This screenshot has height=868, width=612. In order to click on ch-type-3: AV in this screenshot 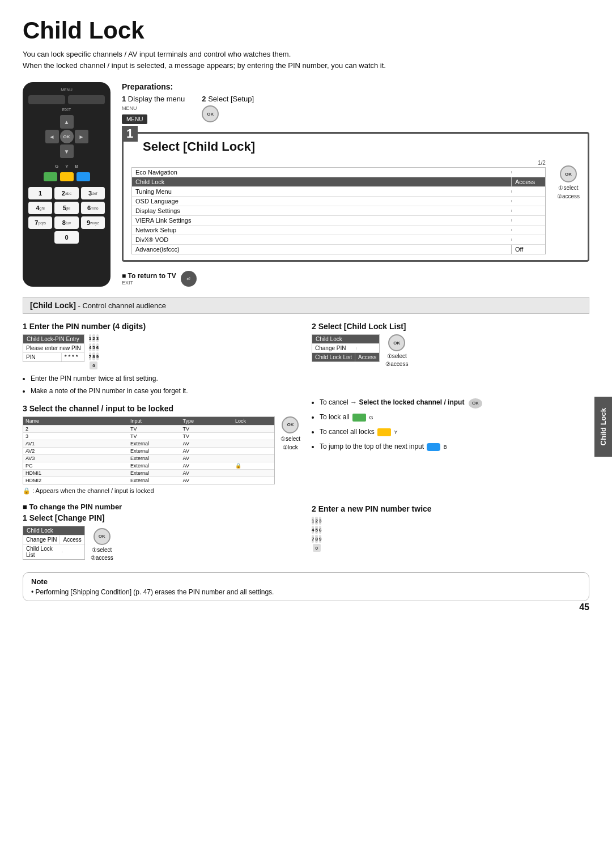, I will do `click(210, 451)`.